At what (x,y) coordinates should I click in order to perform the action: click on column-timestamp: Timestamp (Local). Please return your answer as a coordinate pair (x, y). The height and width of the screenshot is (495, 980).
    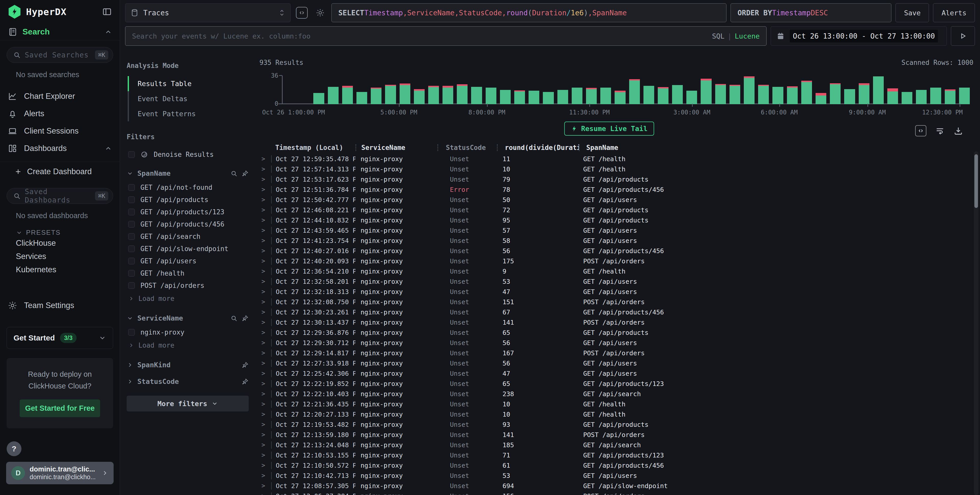
    Looking at the image, I should click on (313, 148).